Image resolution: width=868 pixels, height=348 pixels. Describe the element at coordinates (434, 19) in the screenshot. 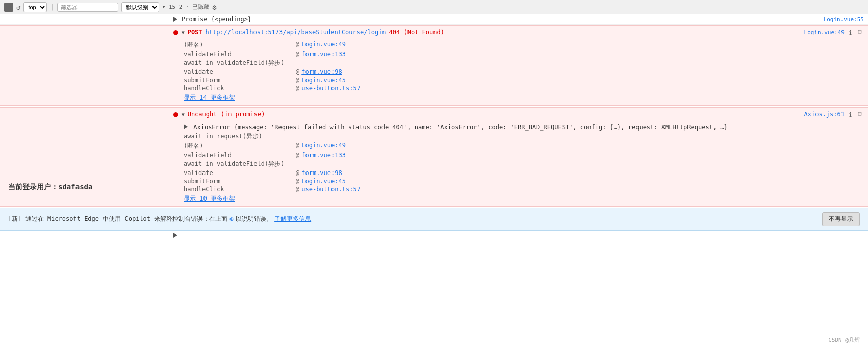

I see `promise-row: Promise {<pending>} Login.vue:55` at that location.